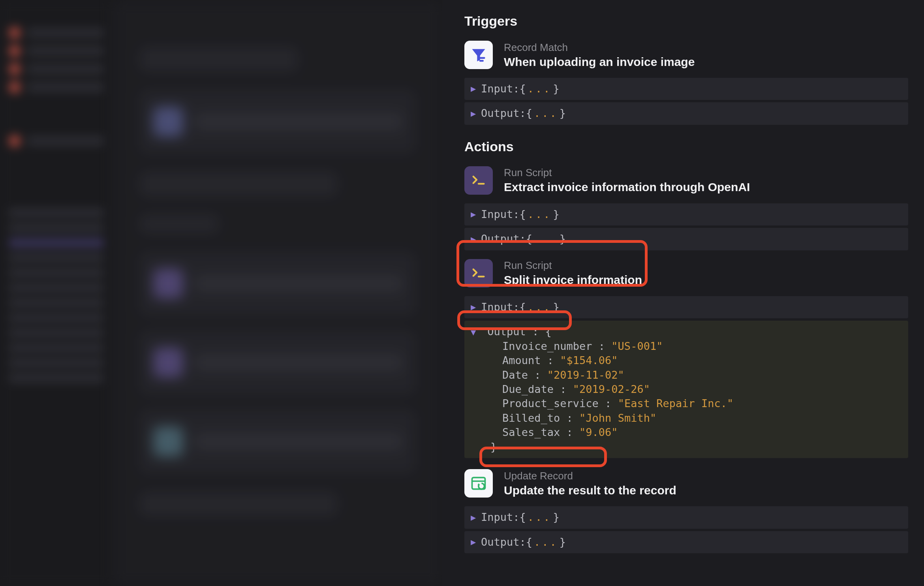  What do you see at coordinates (599, 47) in the screenshot?
I see `trigger-type-label: Record Match` at bounding box center [599, 47].